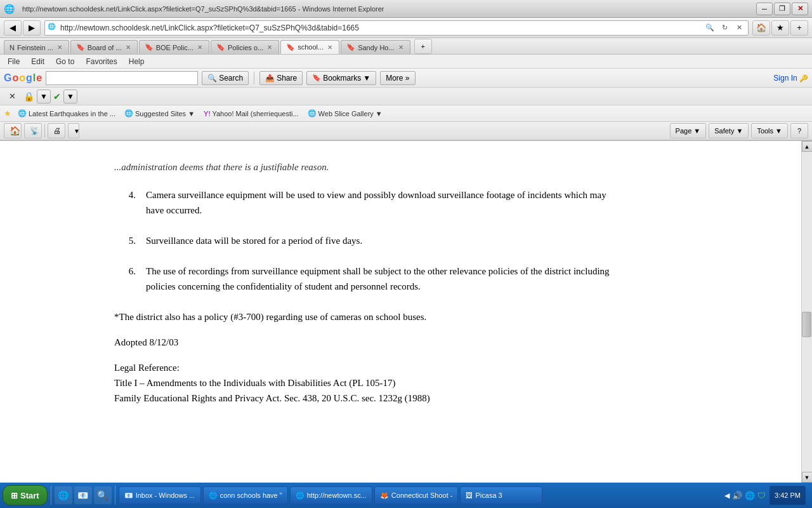 The image size is (812, 508). Describe the element at coordinates (122, 78) in the screenshot. I see `google-search-input` at that location.